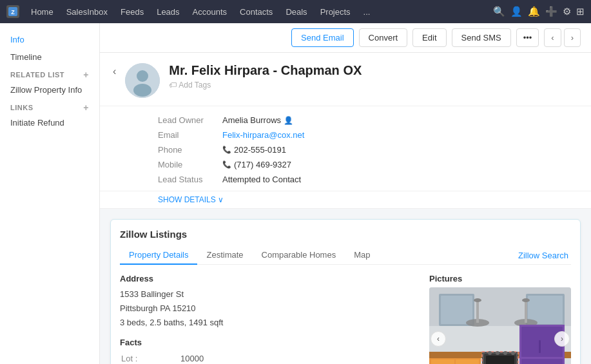  What do you see at coordinates (86, 108) in the screenshot?
I see `links-add: +` at bounding box center [86, 108].